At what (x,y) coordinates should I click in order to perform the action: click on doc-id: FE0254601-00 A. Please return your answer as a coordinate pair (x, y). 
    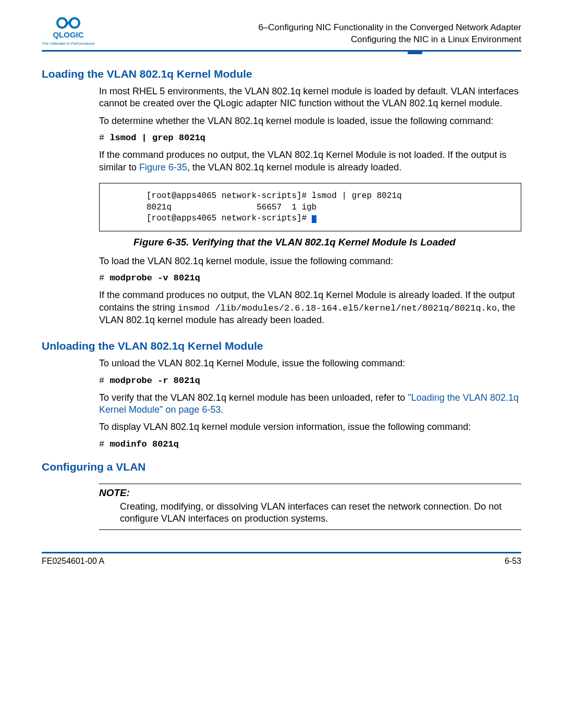
    Looking at the image, I should click on (73, 561).